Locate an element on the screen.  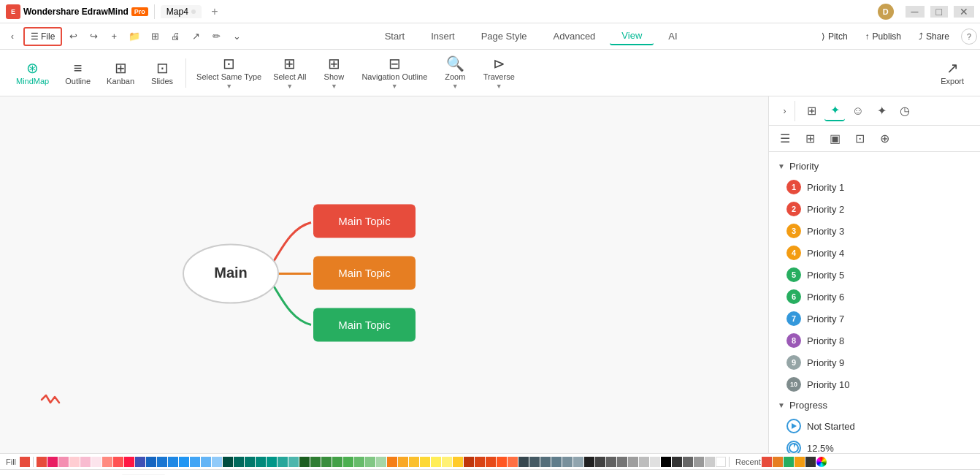
pitch-button: ⟩ Pitch is located at coordinates (835, 37).